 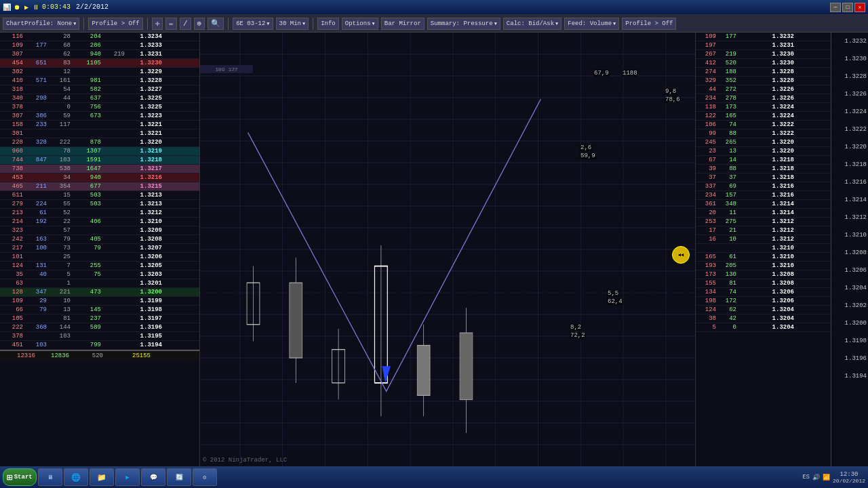 What do you see at coordinates (293, 24) in the screenshot?
I see `timeframe-dropdown: 30 Min ▼` at bounding box center [293, 24].